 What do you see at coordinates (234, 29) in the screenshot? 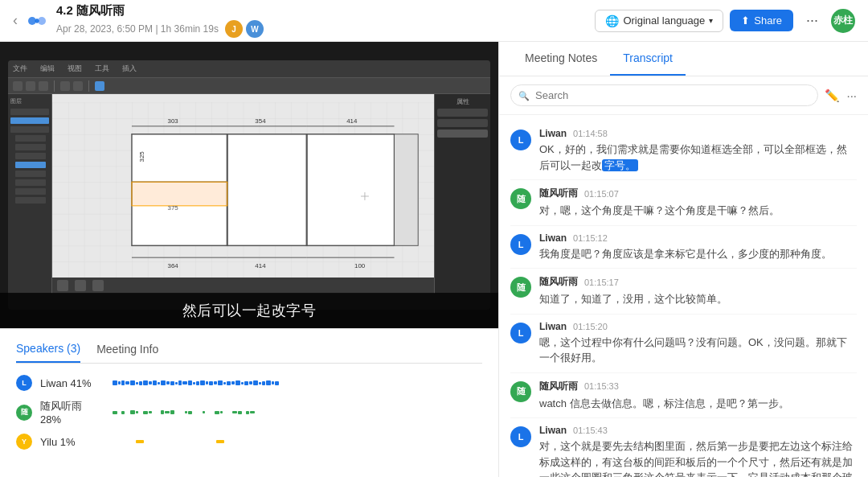
I see `avatar-1: J` at bounding box center [234, 29].